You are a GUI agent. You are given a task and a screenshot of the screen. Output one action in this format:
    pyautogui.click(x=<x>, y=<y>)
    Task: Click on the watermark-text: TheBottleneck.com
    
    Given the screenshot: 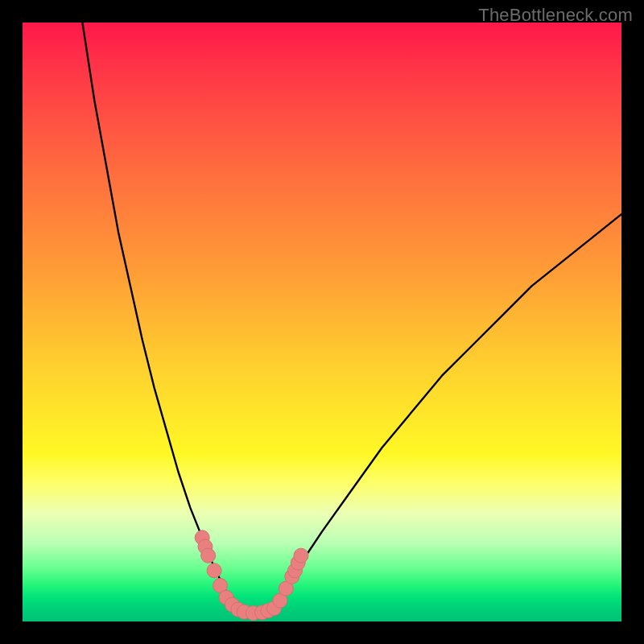 What is the action you would take?
    pyautogui.click(x=555, y=15)
    